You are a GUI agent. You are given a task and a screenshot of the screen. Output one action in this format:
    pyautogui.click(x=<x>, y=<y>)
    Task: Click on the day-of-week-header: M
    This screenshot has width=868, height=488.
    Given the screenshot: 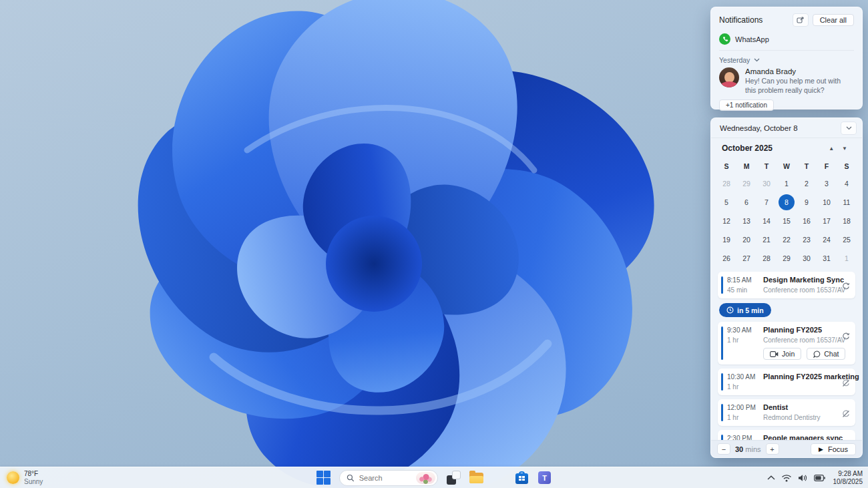 What is the action you would take?
    pyautogui.click(x=746, y=166)
    